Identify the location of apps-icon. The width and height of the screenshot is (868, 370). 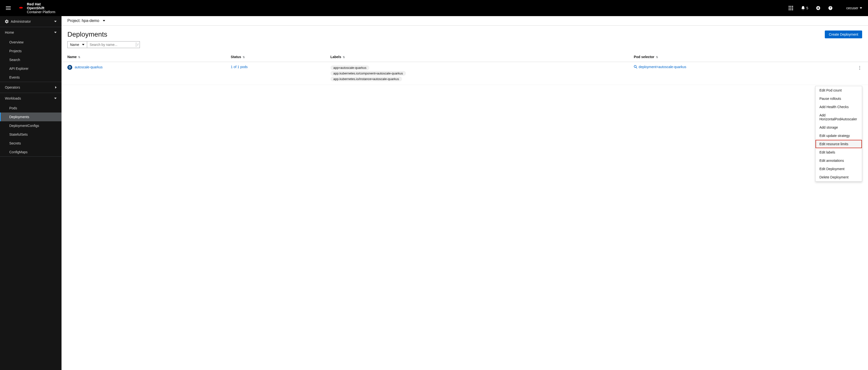
(791, 8).